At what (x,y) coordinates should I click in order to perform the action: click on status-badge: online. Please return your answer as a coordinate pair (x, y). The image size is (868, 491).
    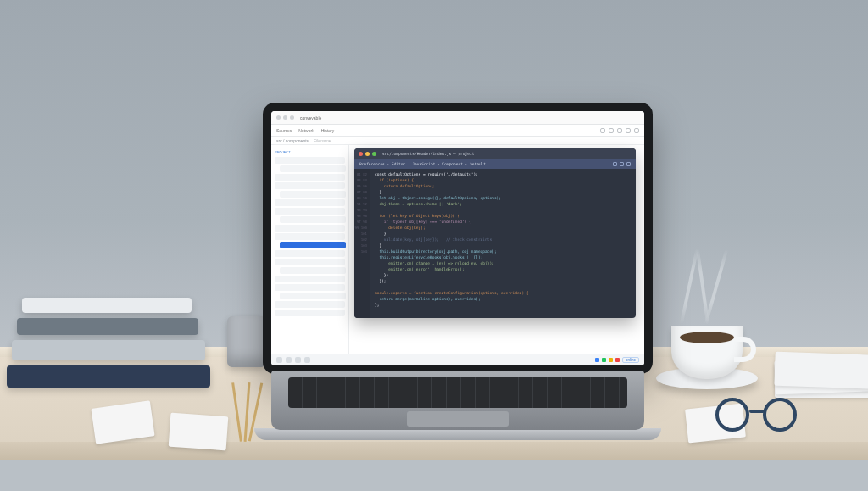
    Looking at the image, I should click on (631, 360).